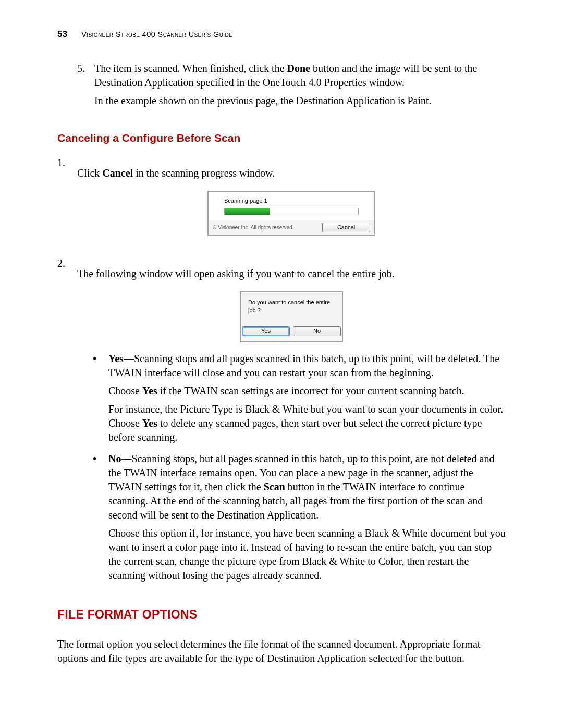 The image size is (563, 728). I want to click on paragraph: For instance, the Picture Type is Black …, so click(307, 423).